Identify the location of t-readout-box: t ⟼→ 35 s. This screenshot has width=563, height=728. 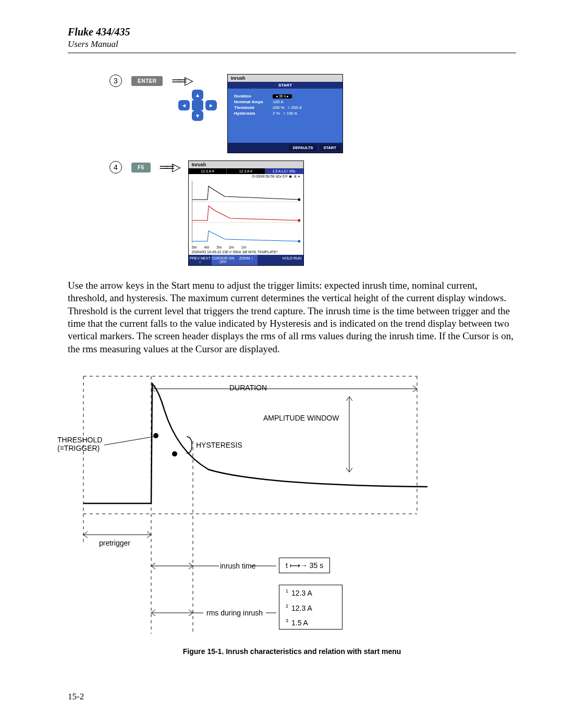
(304, 565).